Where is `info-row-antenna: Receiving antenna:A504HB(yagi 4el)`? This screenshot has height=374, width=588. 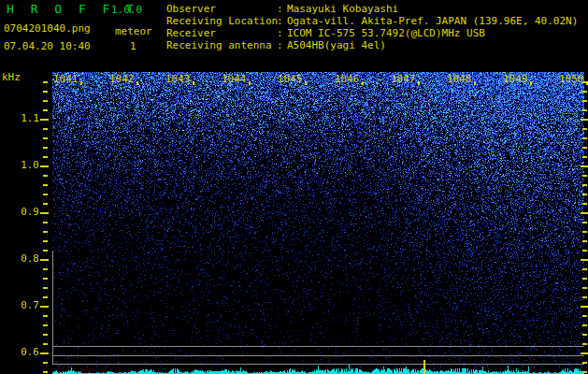 info-row-antenna: Receiving antenna:A504HB(yagi 4el) is located at coordinates (372, 45).